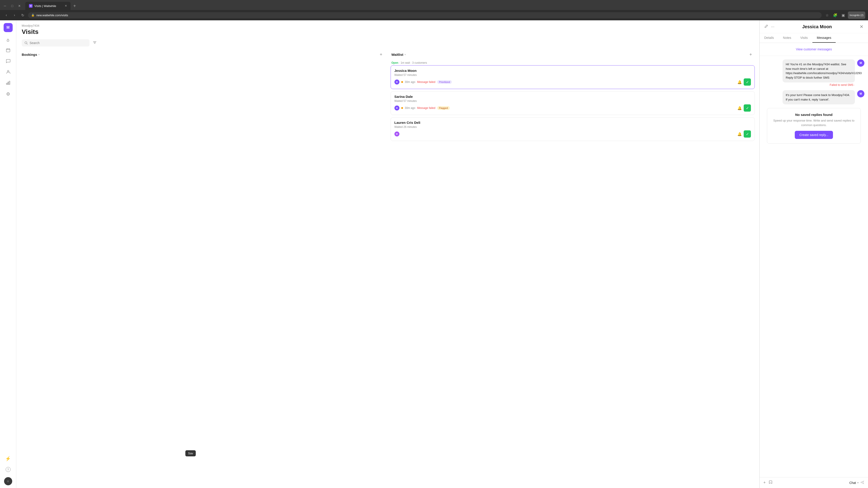  What do you see at coordinates (20, 6) in the screenshot?
I see `window-close: ✕` at bounding box center [20, 6].